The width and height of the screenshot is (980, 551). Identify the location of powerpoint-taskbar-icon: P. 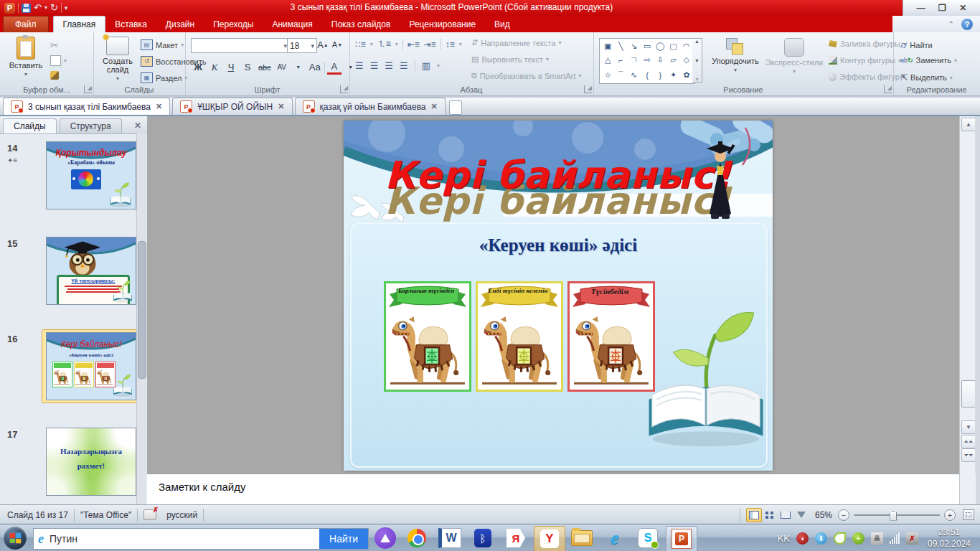
(682, 538).